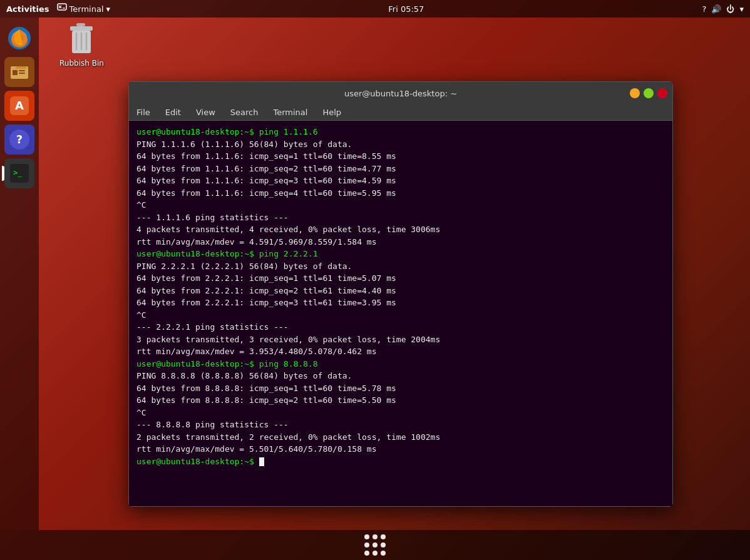 The width and height of the screenshot is (750, 560). What do you see at coordinates (19, 38) in the screenshot?
I see `sidebar-item-firefox` at bounding box center [19, 38].